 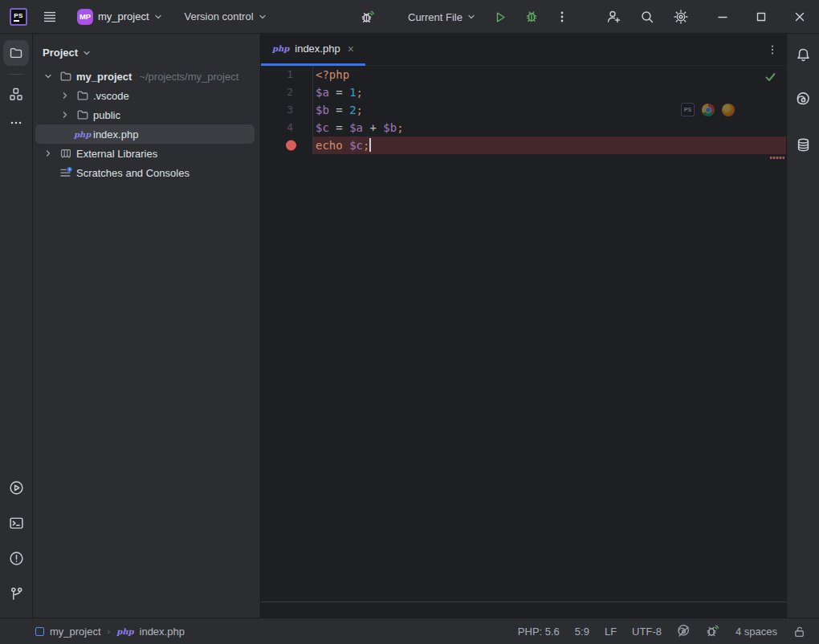 What do you see at coordinates (287, 128) in the screenshot?
I see `line-number: 4` at bounding box center [287, 128].